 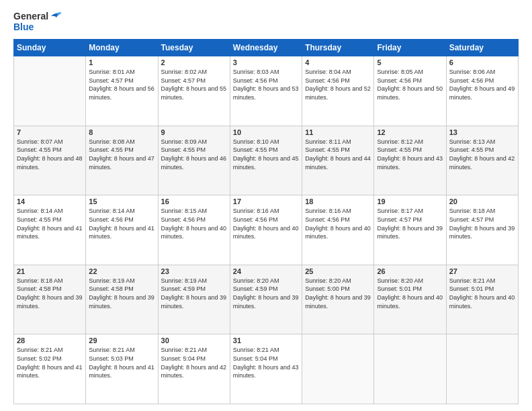 I want to click on day-number: 16, so click(x=194, y=201).